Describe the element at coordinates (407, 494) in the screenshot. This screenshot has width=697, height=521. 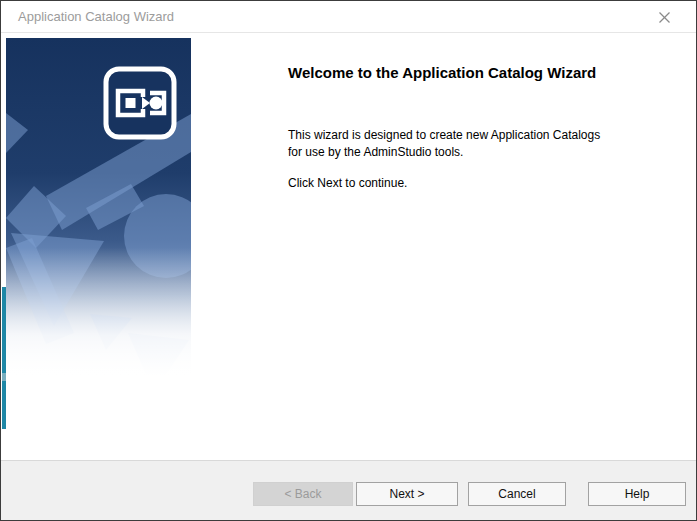
I see `next-button: Next >` at that location.